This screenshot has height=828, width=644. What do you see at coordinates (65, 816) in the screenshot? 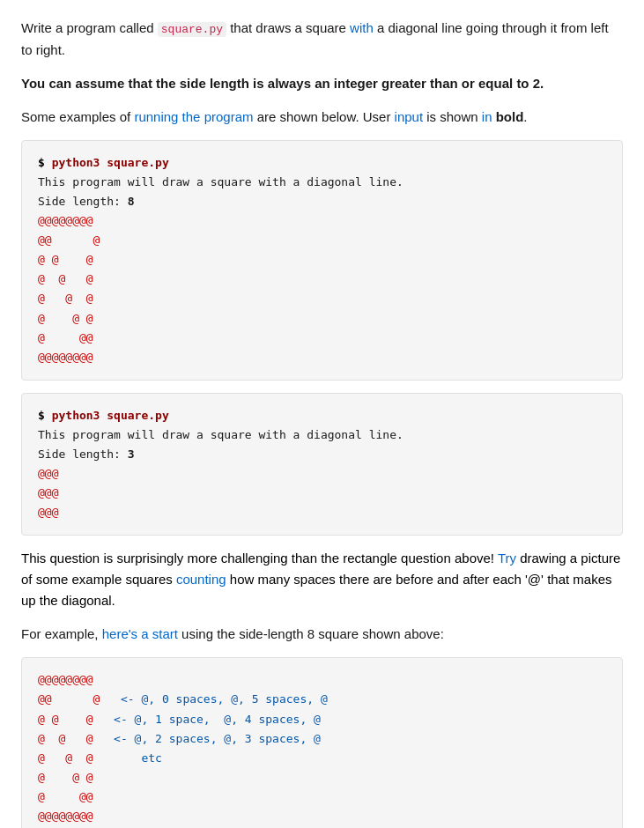
I see `example-row8: @@@@@@@@` at bounding box center [65, 816].